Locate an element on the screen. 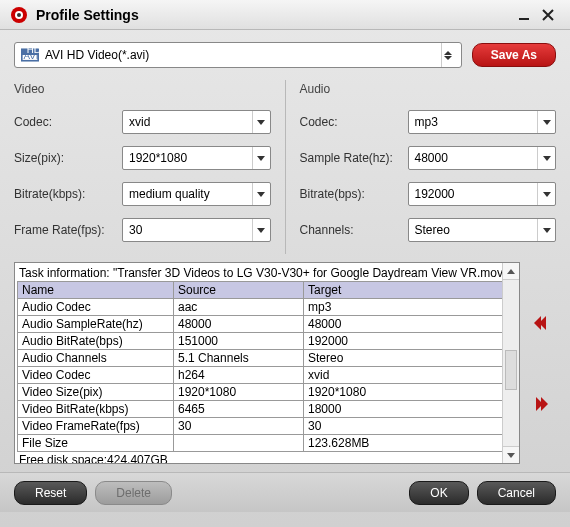  side-nav is located at coordinates (541, 363).